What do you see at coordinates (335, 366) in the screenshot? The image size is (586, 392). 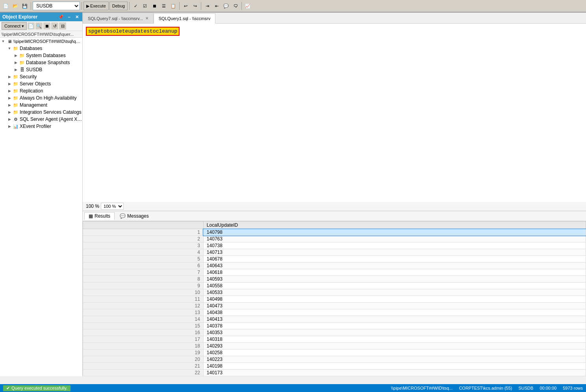 I see `table-row: 21140198` at bounding box center [335, 366].